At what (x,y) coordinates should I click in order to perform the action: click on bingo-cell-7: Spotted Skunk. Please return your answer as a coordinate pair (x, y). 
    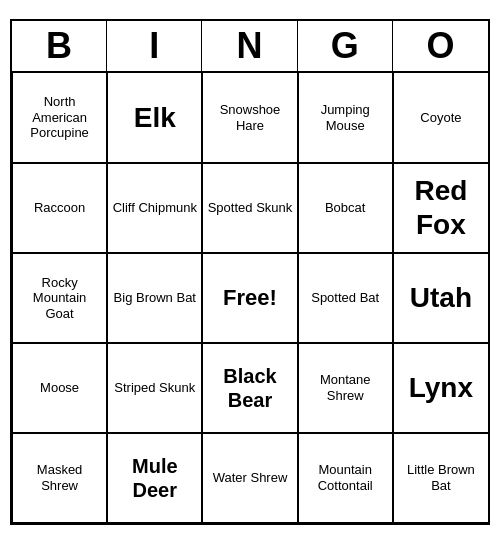
    Looking at the image, I should click on (250, 208).